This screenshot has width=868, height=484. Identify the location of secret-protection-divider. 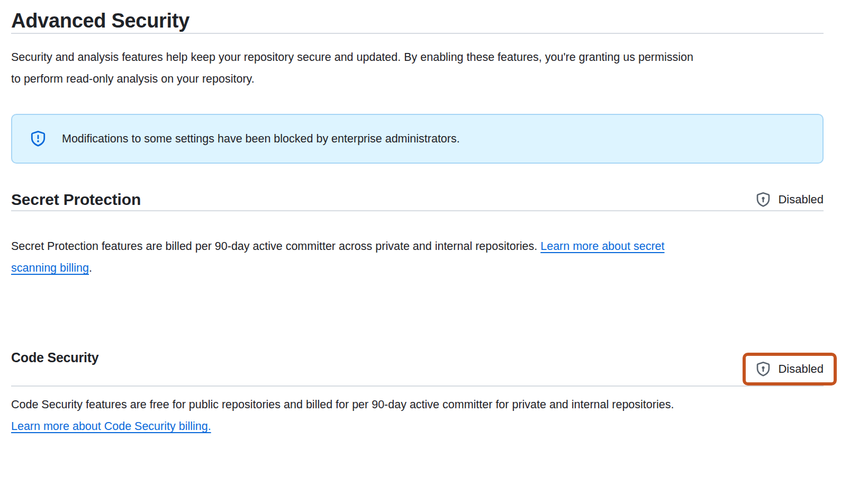
(417, 211).